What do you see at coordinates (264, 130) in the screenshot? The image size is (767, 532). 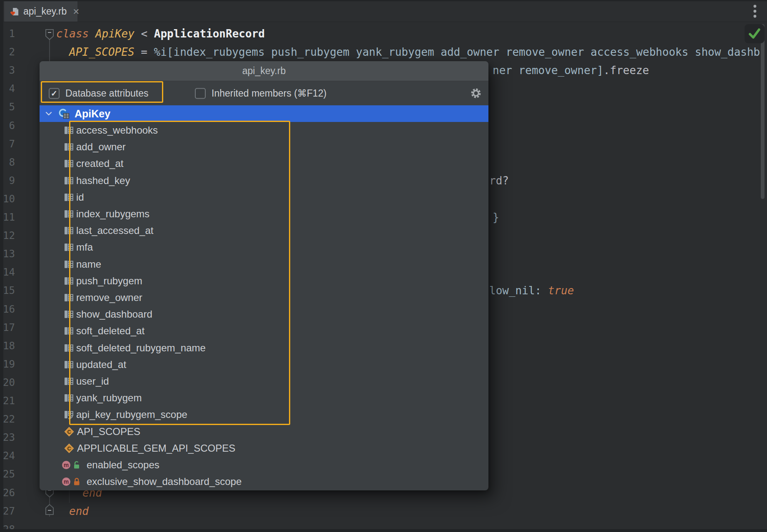 I see `list-item-access_webhooks: access_webhooks` at bounding box center [264, 130].